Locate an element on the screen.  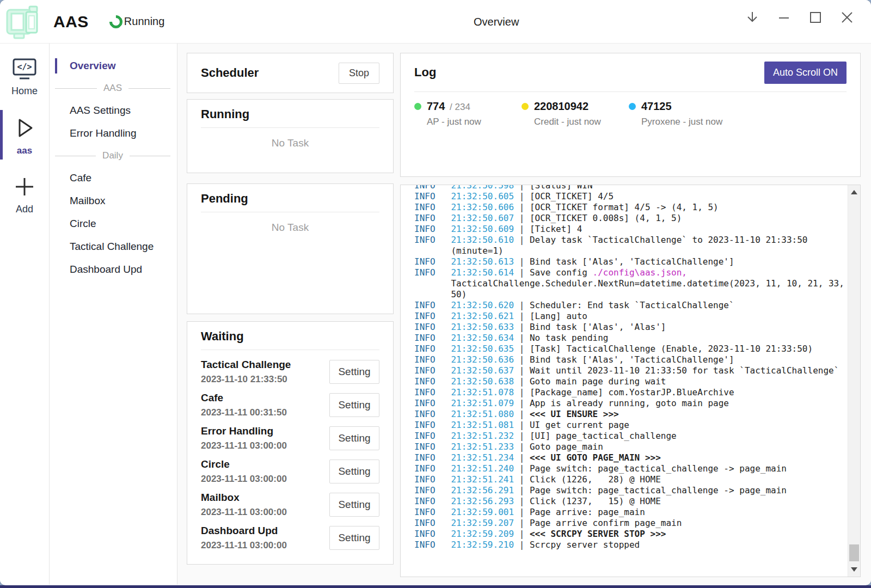
log-entry: INFO 21:32:51.080 | <<< UI ENSURE >>> is located at coordinates (629, 414).